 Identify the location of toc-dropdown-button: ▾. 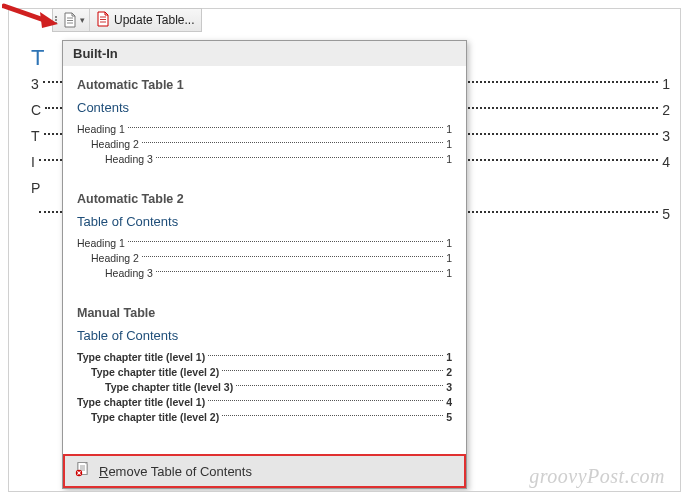
(74, 20).